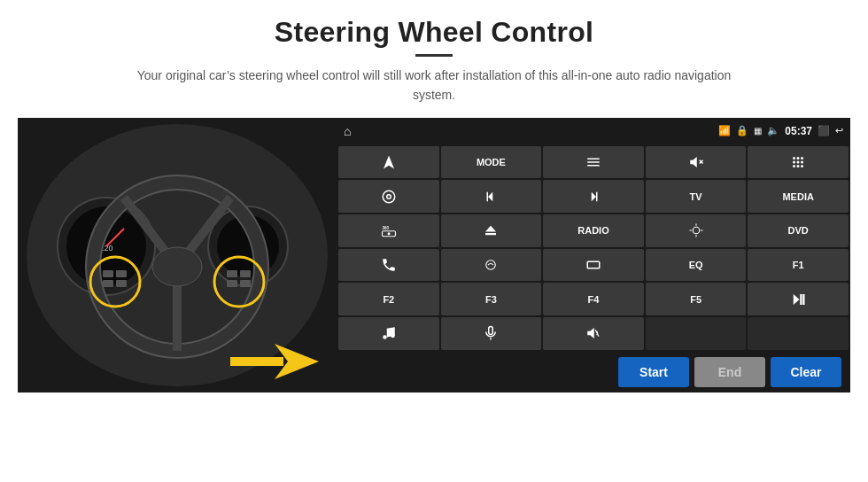  Describe the element at coordinates (593, 333) in the screenshot. I see `btn-vol-phone` at that location.